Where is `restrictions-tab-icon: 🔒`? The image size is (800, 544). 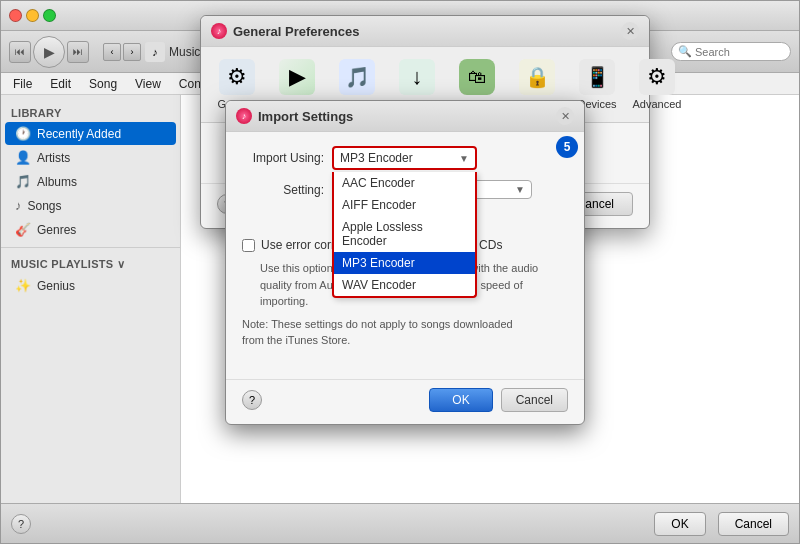
restrictions-tab-icon: 🔒 is located at coordinates (537, 77).